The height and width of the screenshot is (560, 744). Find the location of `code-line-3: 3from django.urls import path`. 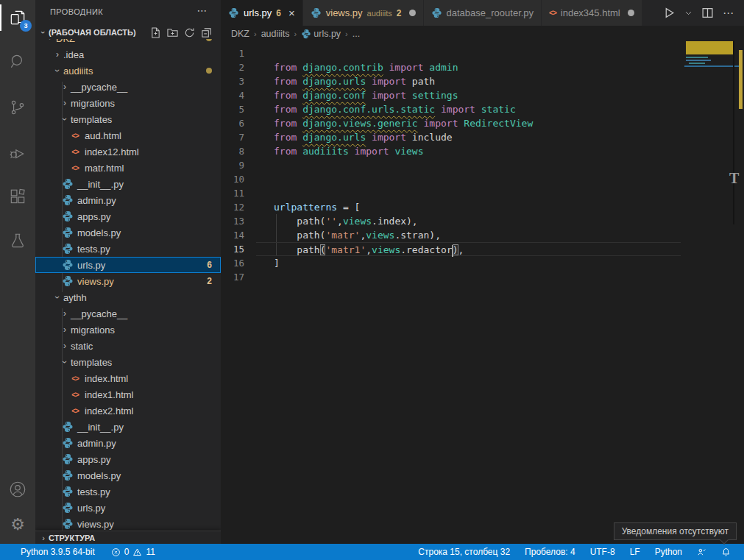

code-line-3: 3from django.urls import path is located at coordinates (483, 81).